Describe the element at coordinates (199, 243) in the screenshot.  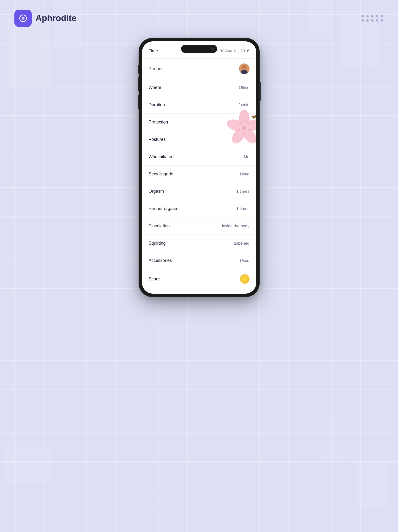
I see `squirting-row: Squirting Happened` at that location.